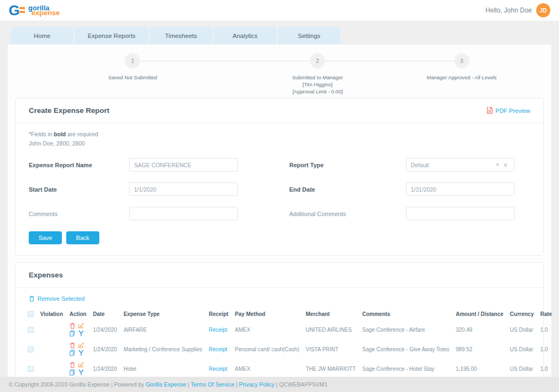 The image size is (559, 392). I want to click on top-header: G gorilla expense Hello, John Doe JD, so click(280, 10).